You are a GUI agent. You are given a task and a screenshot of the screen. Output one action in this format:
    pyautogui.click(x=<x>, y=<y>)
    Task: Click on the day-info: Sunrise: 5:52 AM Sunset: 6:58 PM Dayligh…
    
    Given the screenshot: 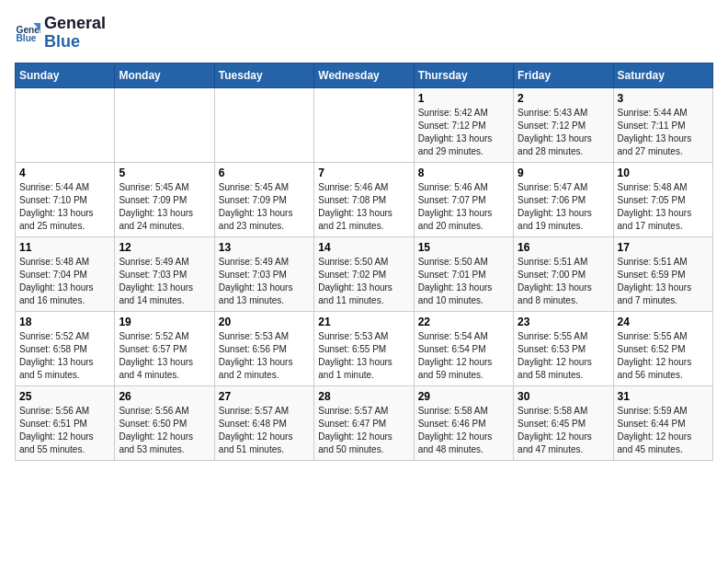 What is the action you would take?
    pyautogui.click(x=64, y=356)
    